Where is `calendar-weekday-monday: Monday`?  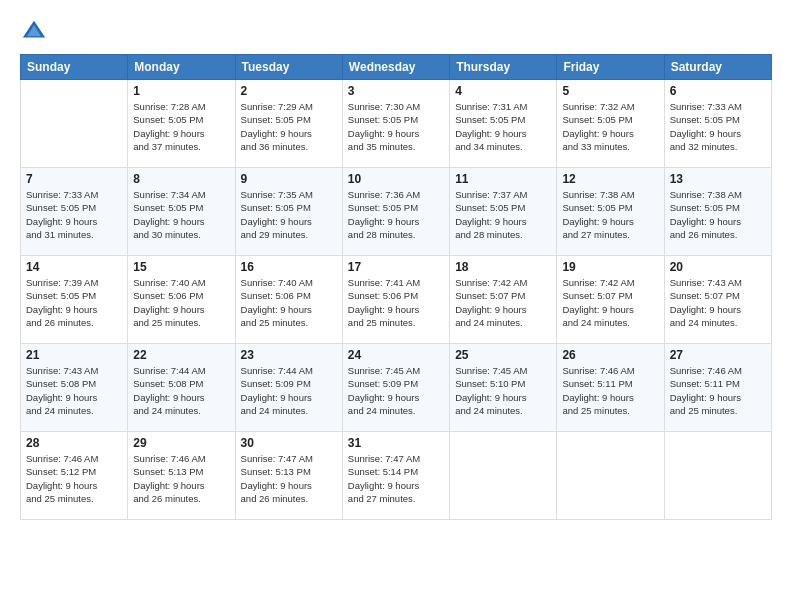 calendar-weekday-monday: Monday is located at coordinates (182, 68).